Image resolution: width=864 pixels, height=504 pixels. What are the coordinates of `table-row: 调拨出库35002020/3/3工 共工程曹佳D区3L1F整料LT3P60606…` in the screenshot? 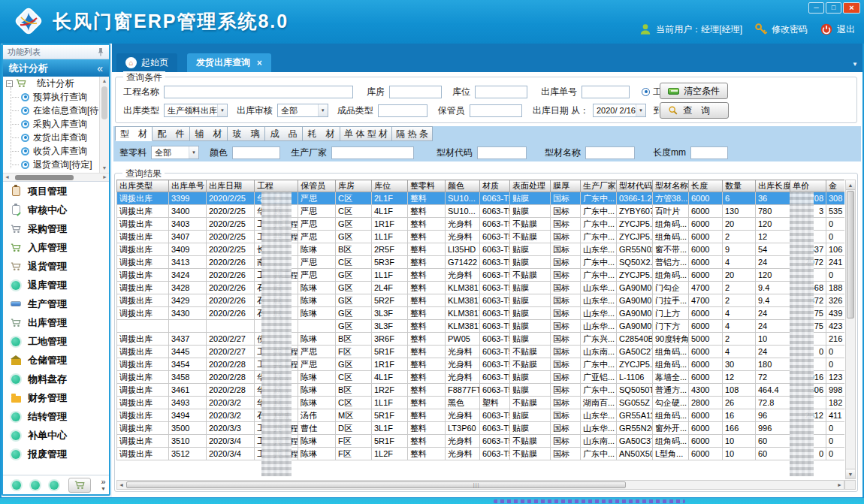 It's located at (481, 428).